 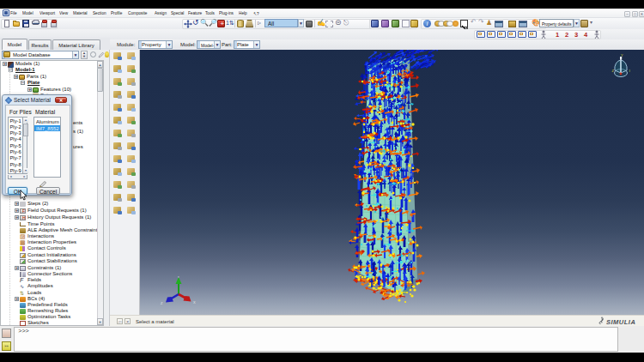 What do you see at coordinates (621, 323) in the screenshot?
I see `svg-text: SIMULIA` at bounding box center [621, 323].